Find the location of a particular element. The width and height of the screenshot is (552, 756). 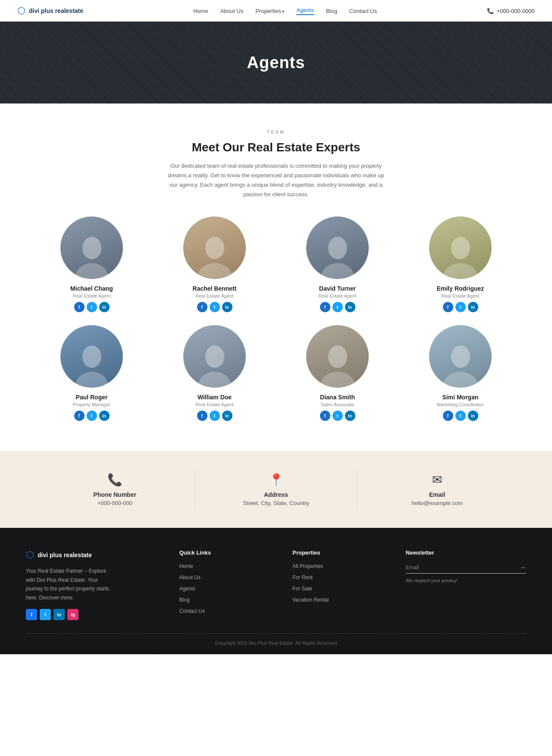

nav-properties: Properties is located at coordinates (270, 11).